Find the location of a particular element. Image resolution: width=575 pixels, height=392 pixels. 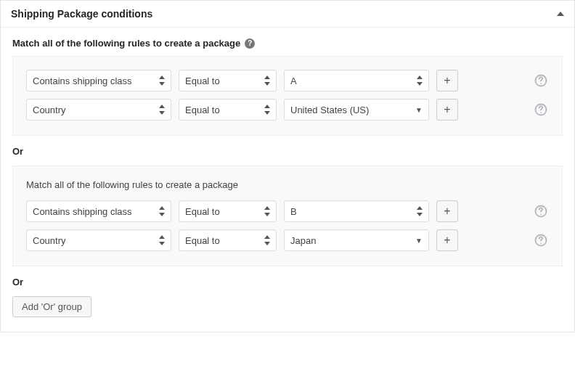

section-label: Match all of the following rules to crea… is located at coordinates (288, 44).